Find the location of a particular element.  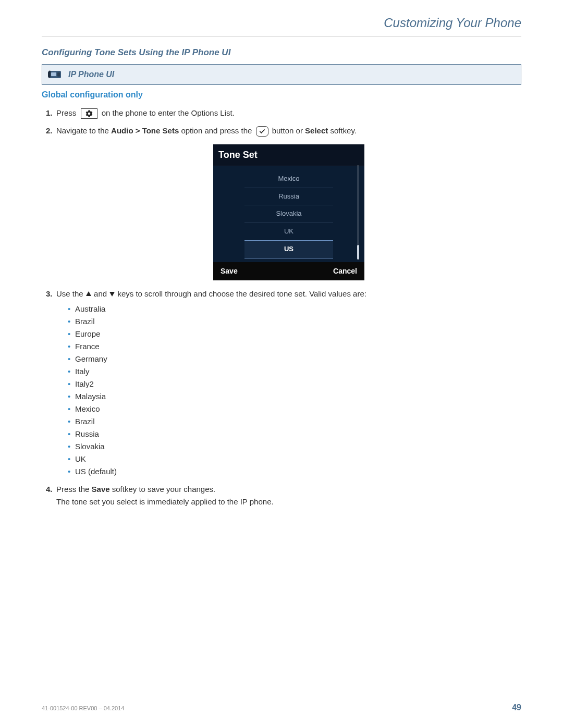

step-2-posta: button or is located at coordinates (288, 130).